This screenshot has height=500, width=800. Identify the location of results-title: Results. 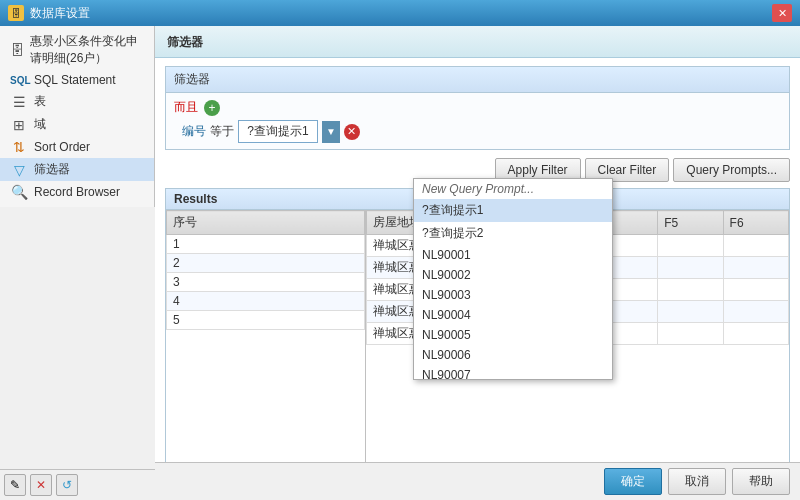
(196, 199).